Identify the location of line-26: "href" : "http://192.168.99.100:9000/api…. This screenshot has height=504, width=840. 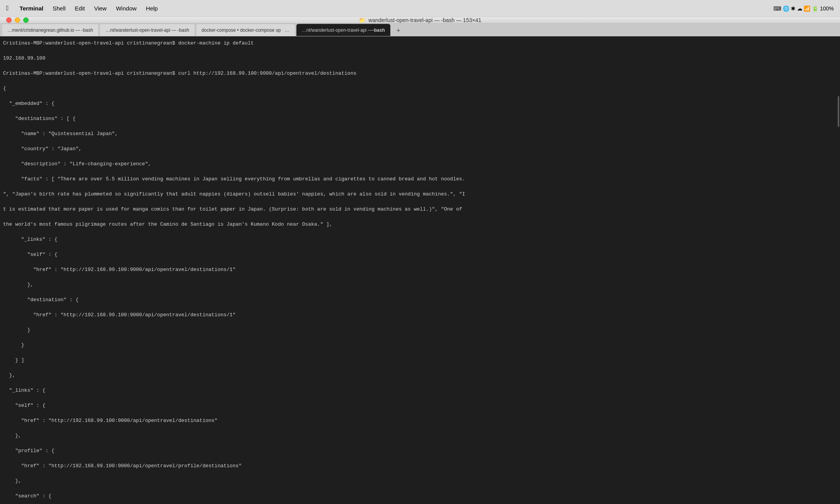
(420, 421).